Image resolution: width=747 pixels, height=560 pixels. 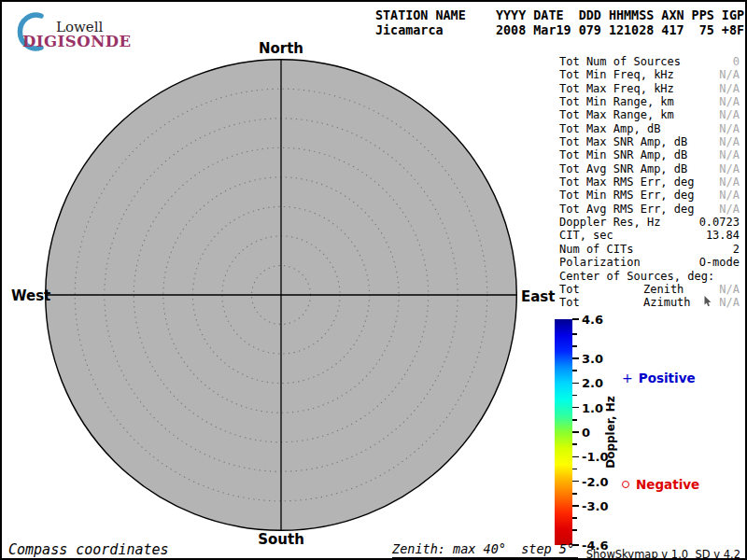 I want to click on stats-row: Tot Min RMS Err, degN/A, so click(x=650, y=195).